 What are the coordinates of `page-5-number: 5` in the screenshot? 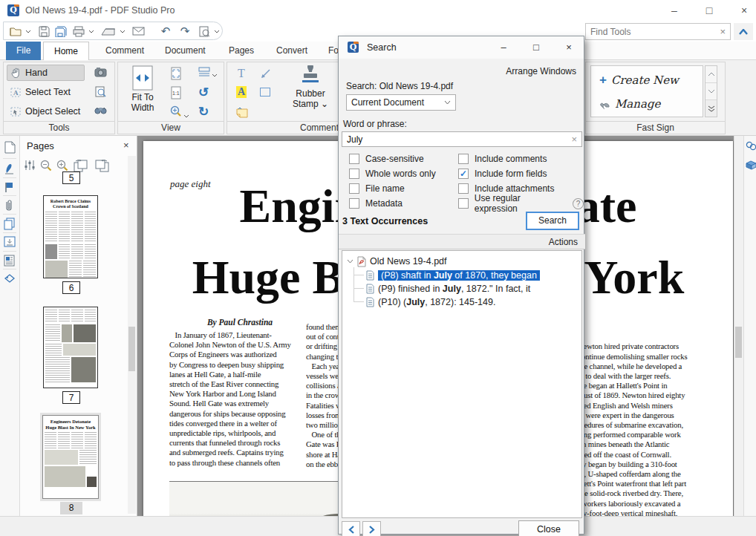 It's located at (71, 178).